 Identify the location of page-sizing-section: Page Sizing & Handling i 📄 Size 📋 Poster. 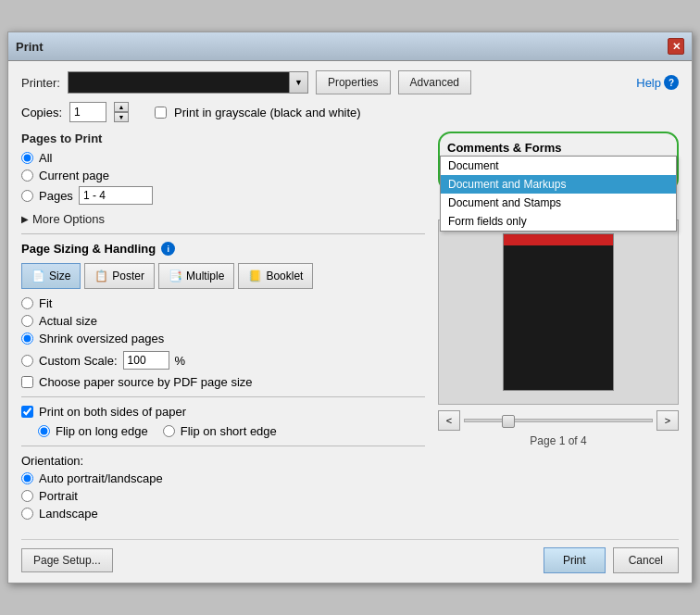
(223, 315).